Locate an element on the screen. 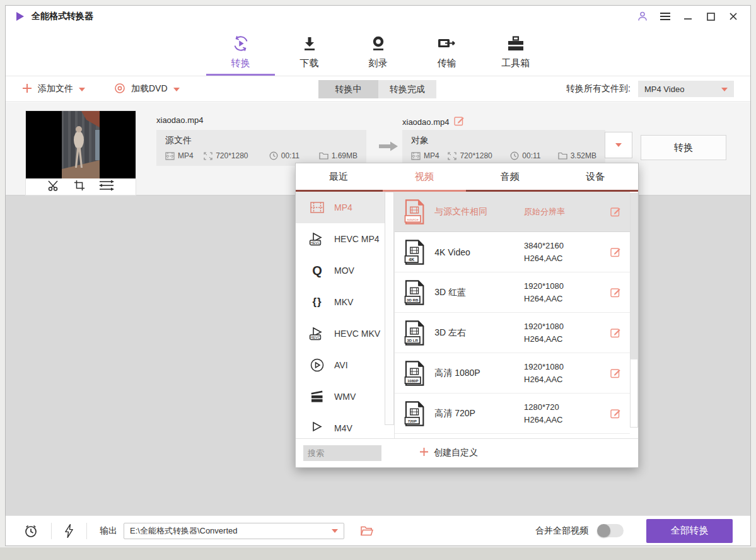 The width and height of the screenshot is (756, 560). tab-transfer: 传输 is located at coordinates (446, 52).